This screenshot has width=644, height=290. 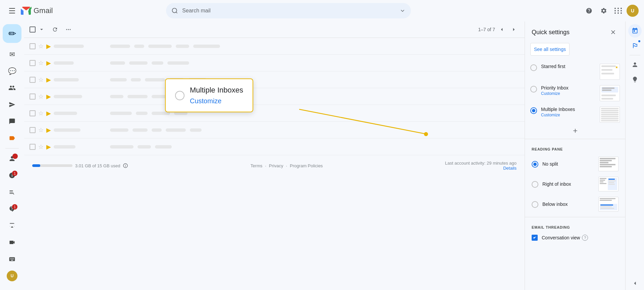 I want to click on right-sidebar-tasks, so click(x=635, y=46).